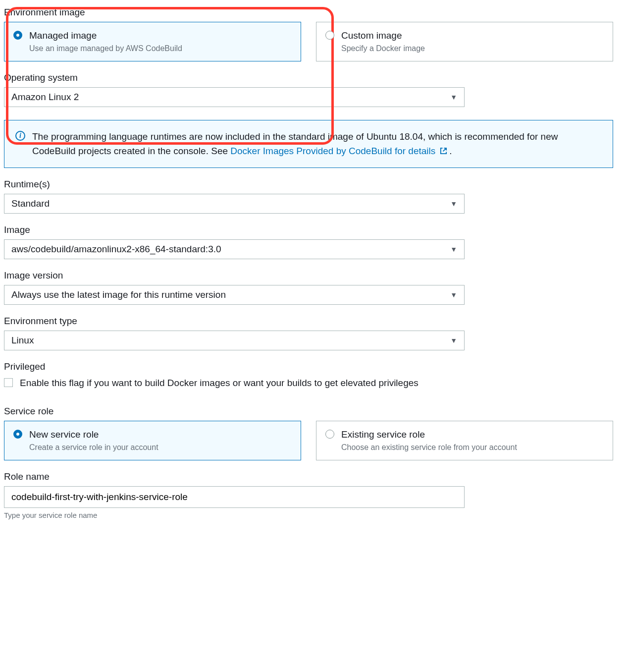 This screenshot has width=627, height=672. I want to click on role-name-label: Role name, so click(314, 477).